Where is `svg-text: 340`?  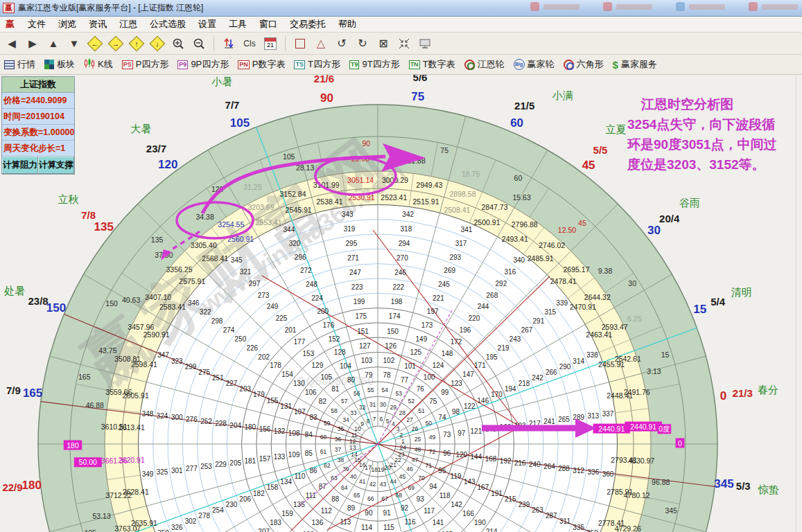
svg-text: 340 is located at coordinates (518, 260).